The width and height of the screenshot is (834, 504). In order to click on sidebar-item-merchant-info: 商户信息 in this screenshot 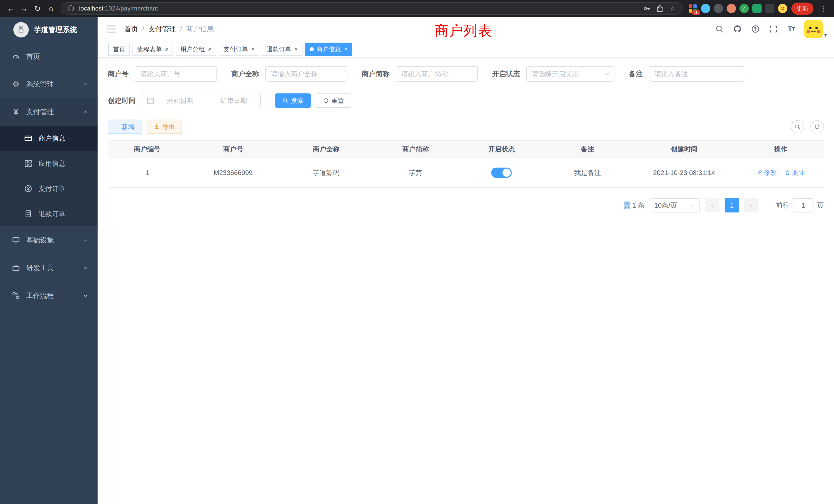, I will do `click(49, 138)`.